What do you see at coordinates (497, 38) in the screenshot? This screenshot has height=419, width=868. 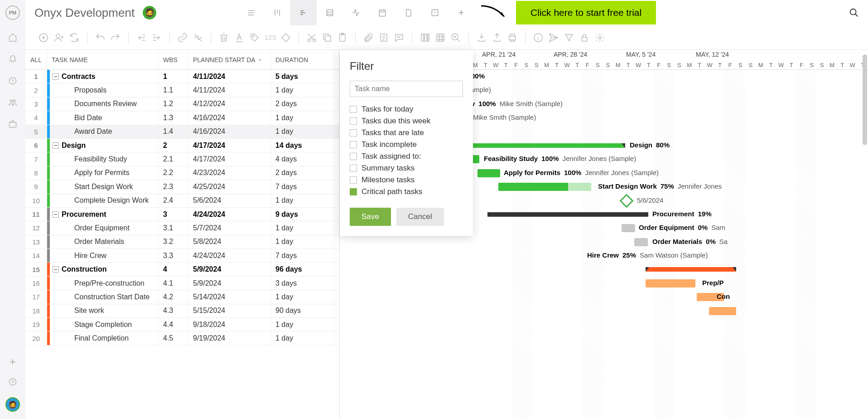 I see `export-icon` at bounding box center [497, 38].